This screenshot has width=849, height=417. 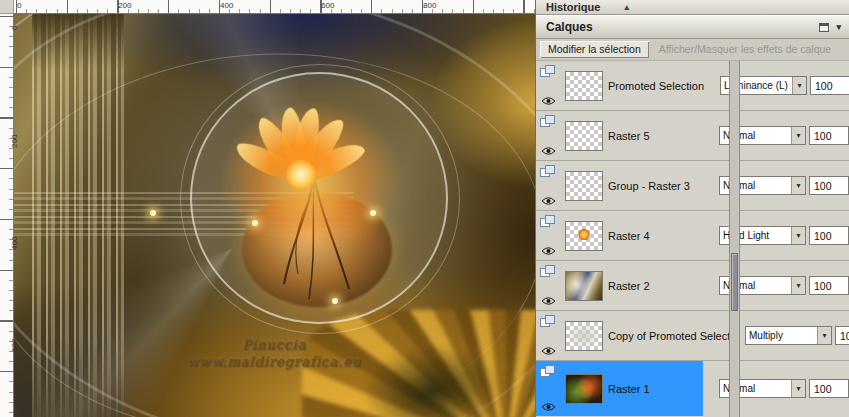 What do you see at coordinates (7, 216) in the screenshot?
I see `vertical-ruler: 0 200 400 600` at bounding box center [7, 216].